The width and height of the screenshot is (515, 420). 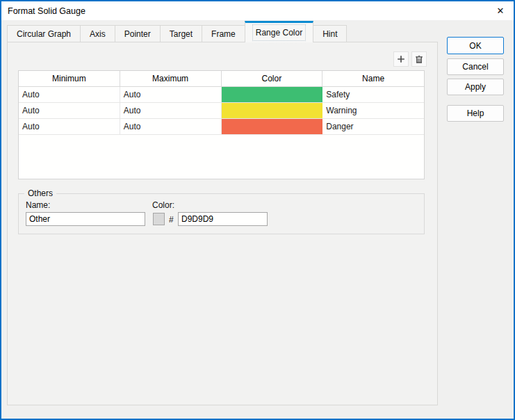 What do you see at coordinates (70, 79) in the screenshot?
I see `column-header-minimum: Minimum` at bounding box center [70, 79].